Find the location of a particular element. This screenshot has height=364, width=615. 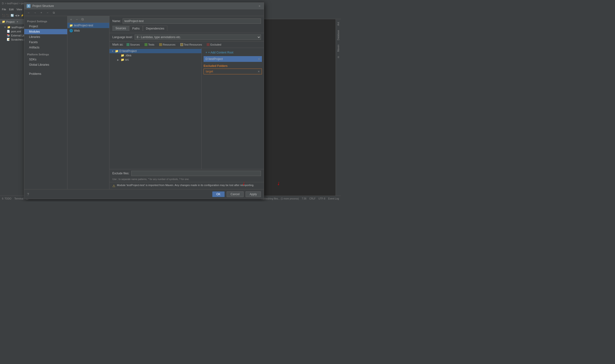

sidebar-item-global-libraries: Global Libraries is located at coordinates (46, 65).